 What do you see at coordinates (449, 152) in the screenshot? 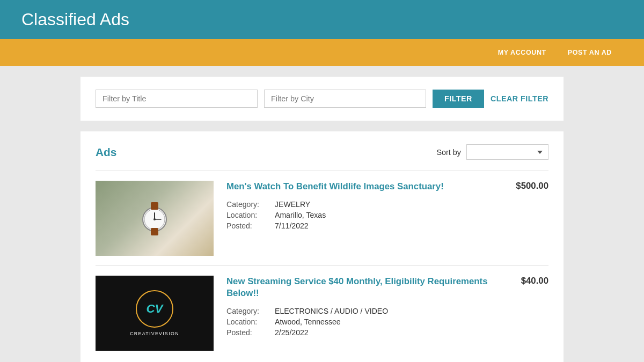
I see `sort-label: Sort by` at bounding box center [449, 152].